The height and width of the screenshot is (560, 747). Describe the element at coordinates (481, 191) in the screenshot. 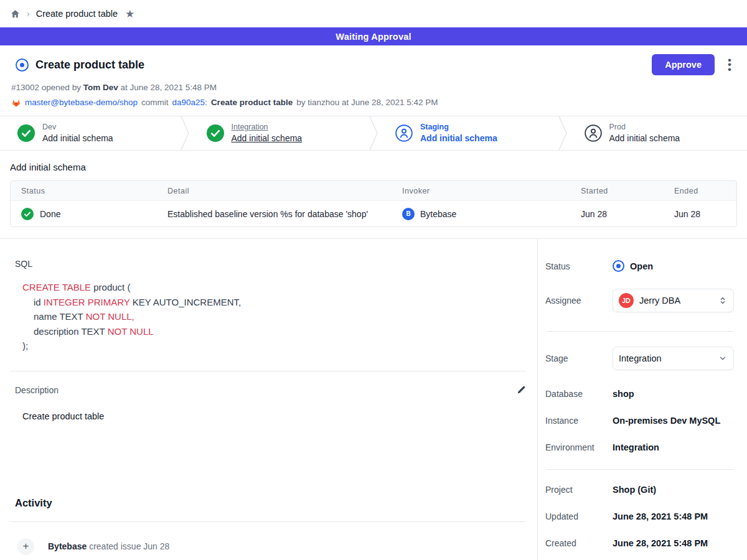

I see `column-invoker: Invoker` at that location.